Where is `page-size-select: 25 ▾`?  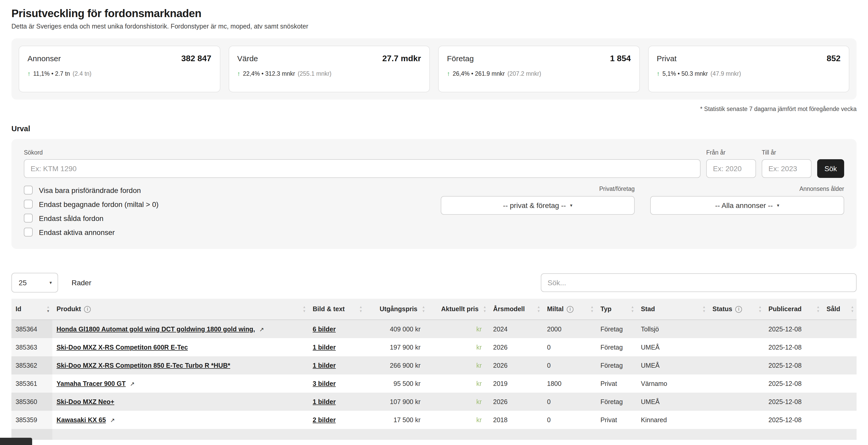 page-size-select: 25 ▾ is located at coordinates (35, 283).